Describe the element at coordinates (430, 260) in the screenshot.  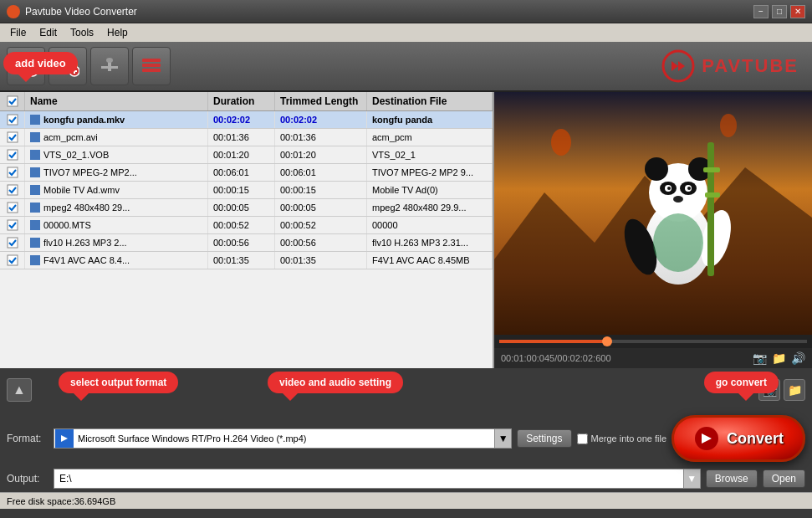
I see `row-dest: F4V1 AVC AAC 8.45MB` at that location.